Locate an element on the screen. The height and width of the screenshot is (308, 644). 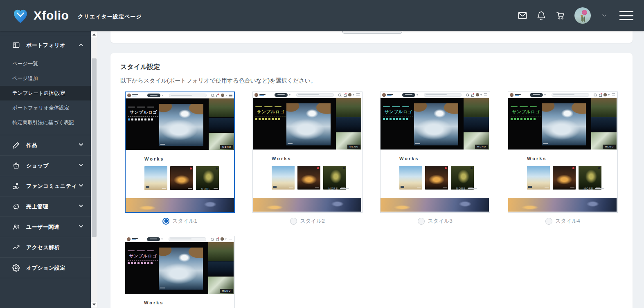
style-radio-row: スタイル3 is located at coordinates (435, 221).